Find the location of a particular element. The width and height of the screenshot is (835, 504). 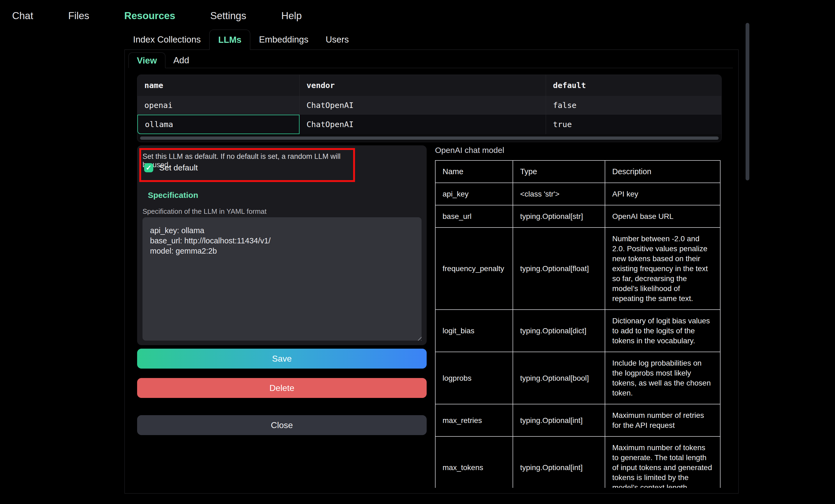

subtab-add: Add is located at coordinates (182, 60).